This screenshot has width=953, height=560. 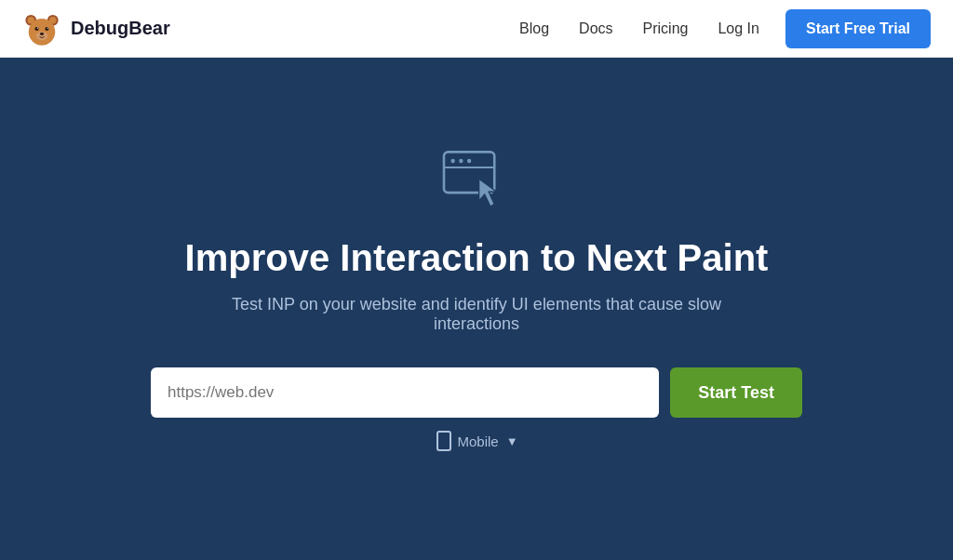 I want to click on mobile-icon, so click(x=444, y=441).